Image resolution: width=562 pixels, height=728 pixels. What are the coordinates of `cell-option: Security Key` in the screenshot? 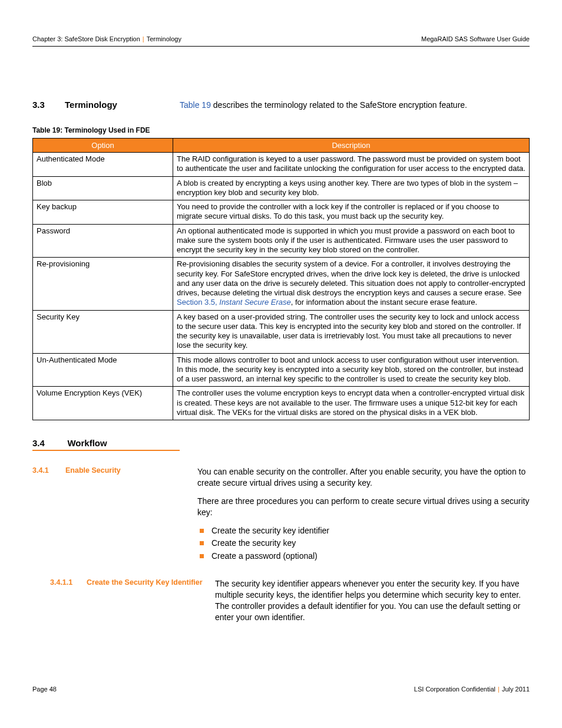 It's located at (103, 331).